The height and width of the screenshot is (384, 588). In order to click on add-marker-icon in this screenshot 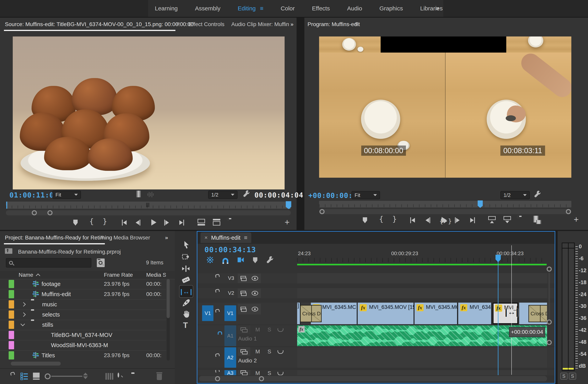, I will do `click(255, 260)`.